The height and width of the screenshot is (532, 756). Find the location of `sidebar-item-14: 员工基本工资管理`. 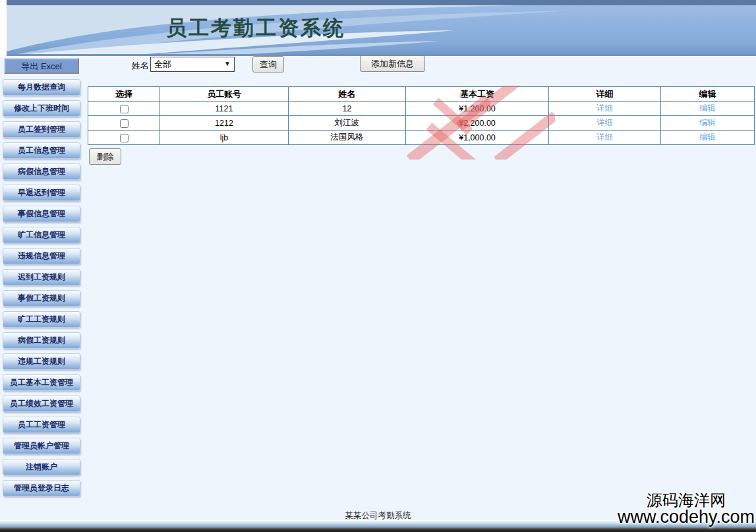

sidebar-item-14: 员工基本工资管理 is located at coordinates (42, 382).